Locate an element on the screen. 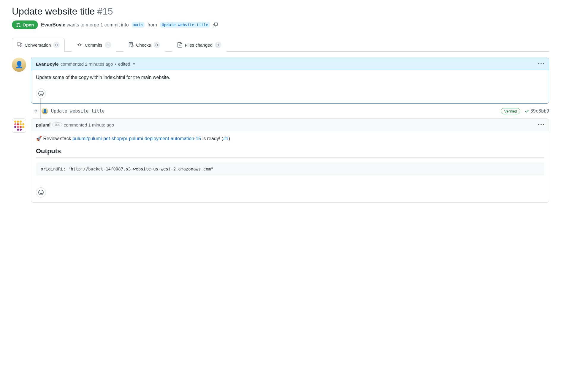 This screenshot has height=392, width=561. comment-body: Update some of the copy within index.htm… is located at coordinates (290, 79).